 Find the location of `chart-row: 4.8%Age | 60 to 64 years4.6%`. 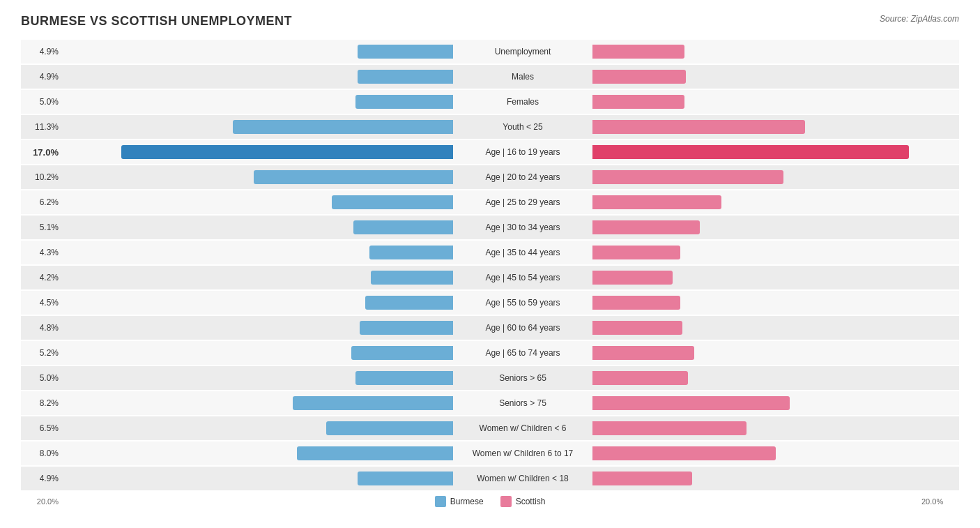

chart-row: 4.8%Age | 60 to 64 years4.6% is located at coordinates (490, 328).